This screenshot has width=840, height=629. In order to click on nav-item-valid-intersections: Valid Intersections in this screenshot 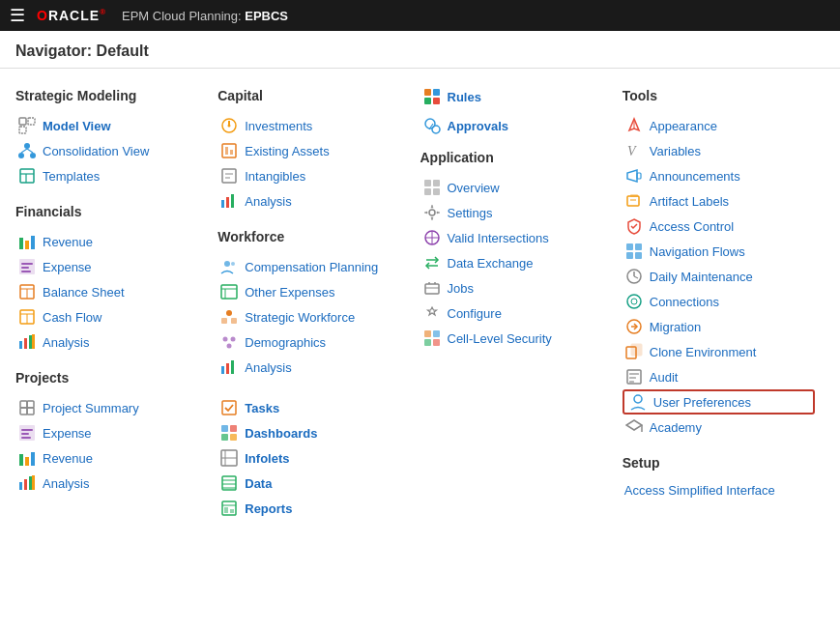, I will do `click(516, 238)`.